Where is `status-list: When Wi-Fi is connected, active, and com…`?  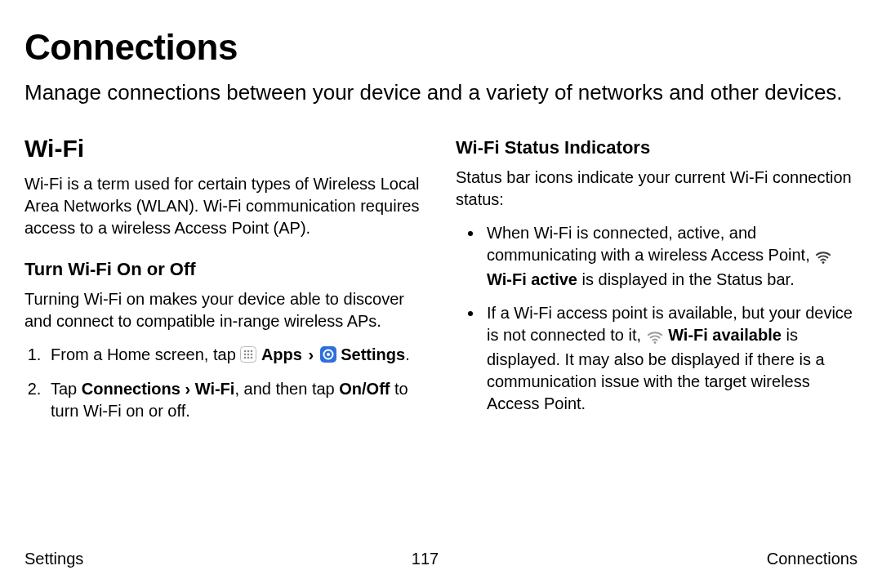
status-list: When Wi-Fi is connected, active, and com… is located at coordinates (657, 318).